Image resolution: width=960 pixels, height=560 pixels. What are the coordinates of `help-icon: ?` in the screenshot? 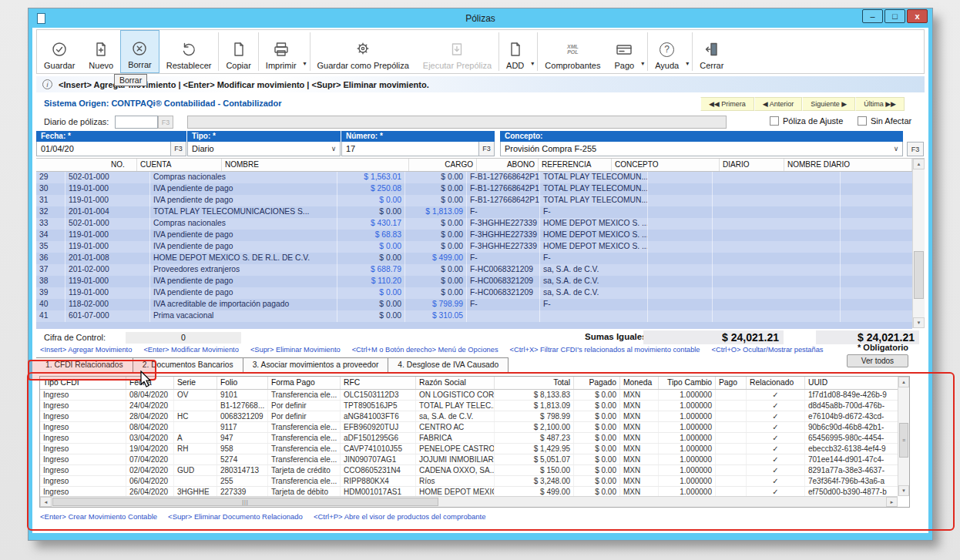 It's located at (667, 49).